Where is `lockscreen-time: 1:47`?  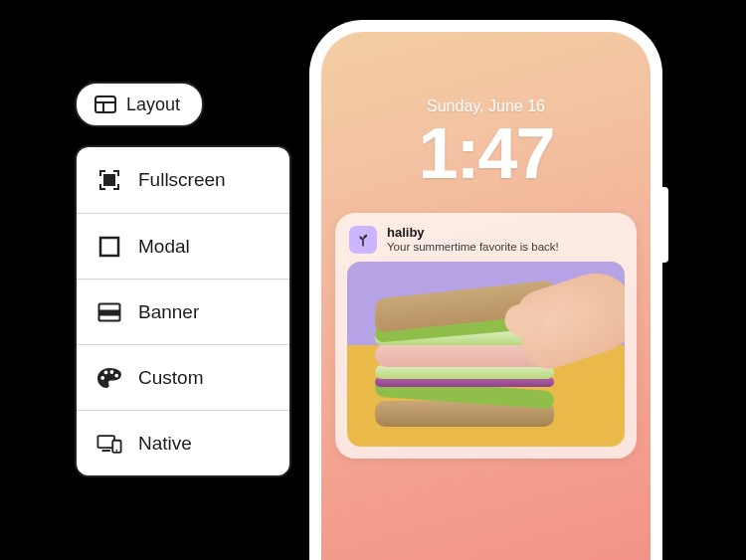
lockscreen-time: 1:47 is located at coordinates (485, 153).